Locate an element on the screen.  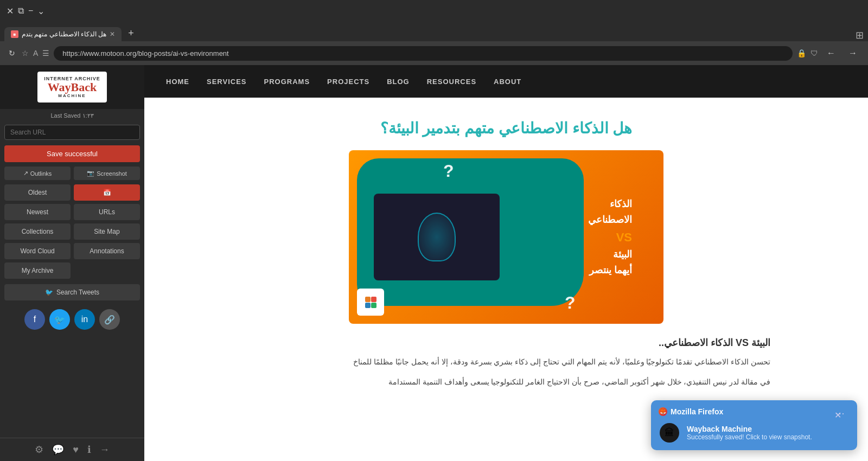
article-image: ? ? الذكاءالاصطناعيVSالبيئةأيهما ينتصر is located at coordinates (506, 237).